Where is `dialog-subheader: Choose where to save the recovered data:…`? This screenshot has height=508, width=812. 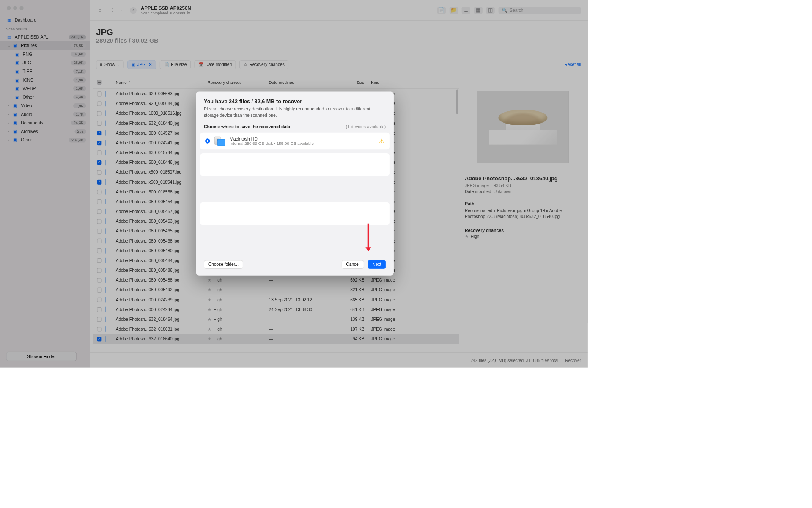 dialog-subheader: Choose where to save the recovered data:… is located at coordinates (295, 127).